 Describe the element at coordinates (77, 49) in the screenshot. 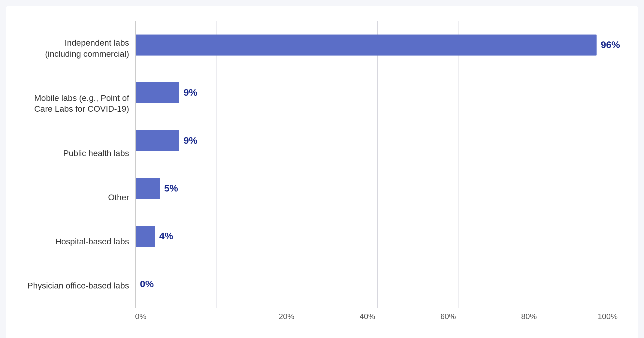

I see `bar-label-0: Independent labs(including commercial)` at that location.